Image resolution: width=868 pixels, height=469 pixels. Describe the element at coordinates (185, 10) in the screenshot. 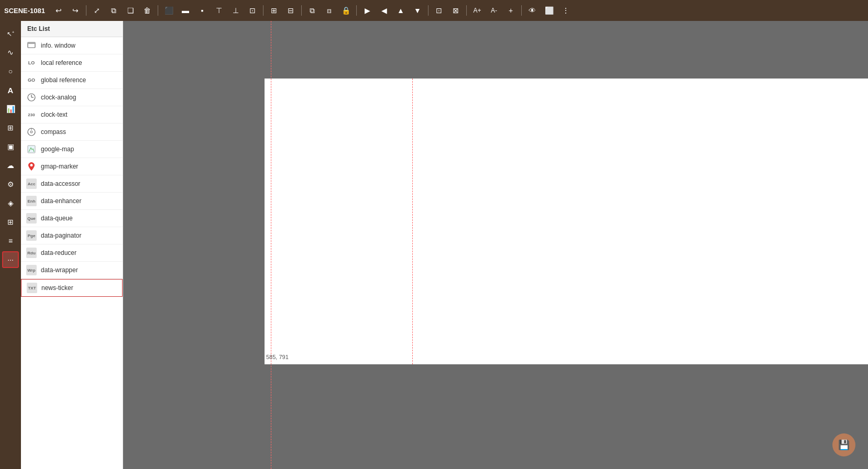

I see `align-hcenter-button: ▬` at that location.